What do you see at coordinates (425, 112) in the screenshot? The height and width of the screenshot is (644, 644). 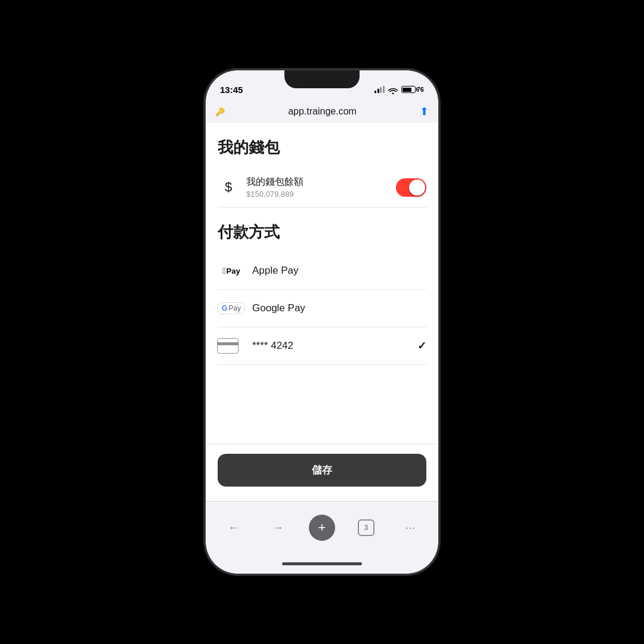 I see `share-icon: ⬆` at bounding box center [425, 112].